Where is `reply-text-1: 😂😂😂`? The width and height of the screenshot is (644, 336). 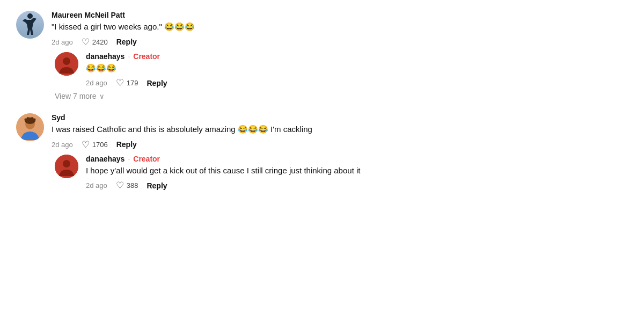 reply-text-1: 😂😂😂 is located at coordinates (357, 69).